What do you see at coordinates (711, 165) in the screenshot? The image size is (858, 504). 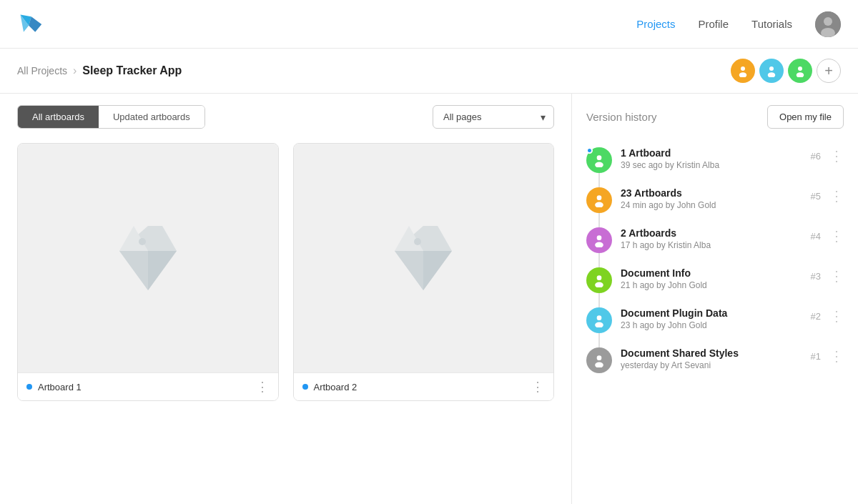 I see `version-meta-0: 39 sec ago by Kristin Alba` at bounding box center [711, 165].